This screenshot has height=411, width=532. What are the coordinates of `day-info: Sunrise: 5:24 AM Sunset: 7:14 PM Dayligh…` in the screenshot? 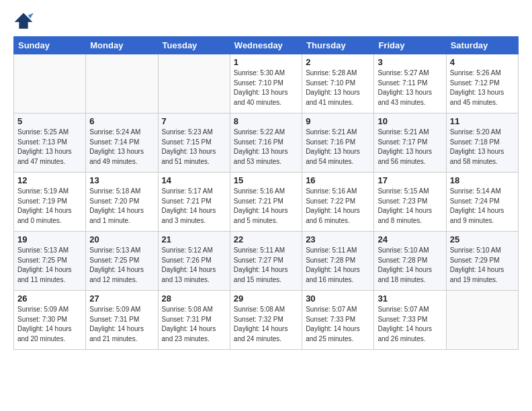 It's located at (122, 147).